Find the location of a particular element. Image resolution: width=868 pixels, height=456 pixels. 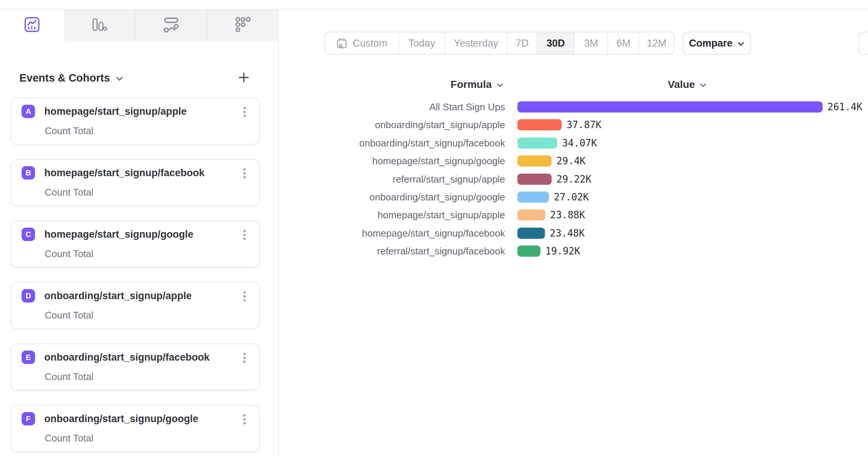

report-type-tabbar is located at coordinates (139, 25).